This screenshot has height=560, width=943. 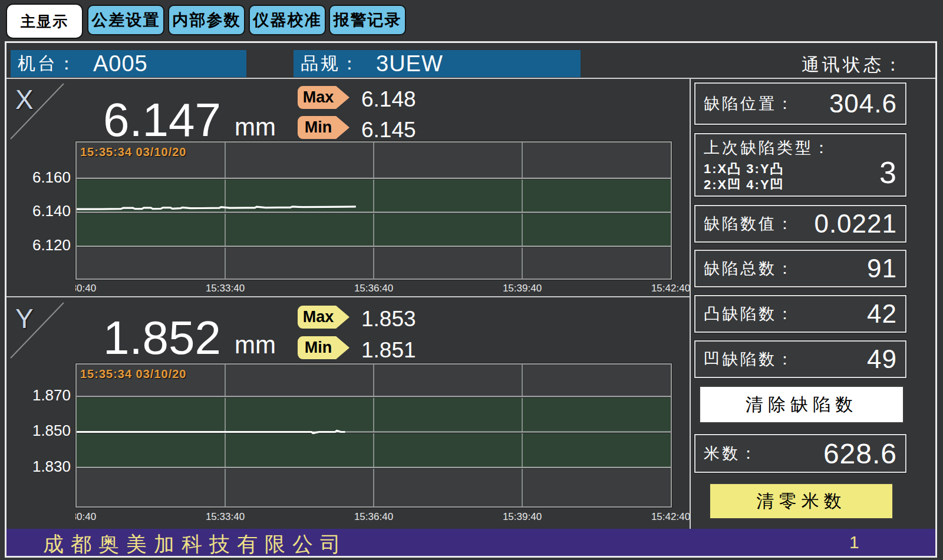 What do you see at coordinates (820, 65) in the screenshot?
I see `comm-status-label: 通讯状态：` at bounding box center [820, 65].